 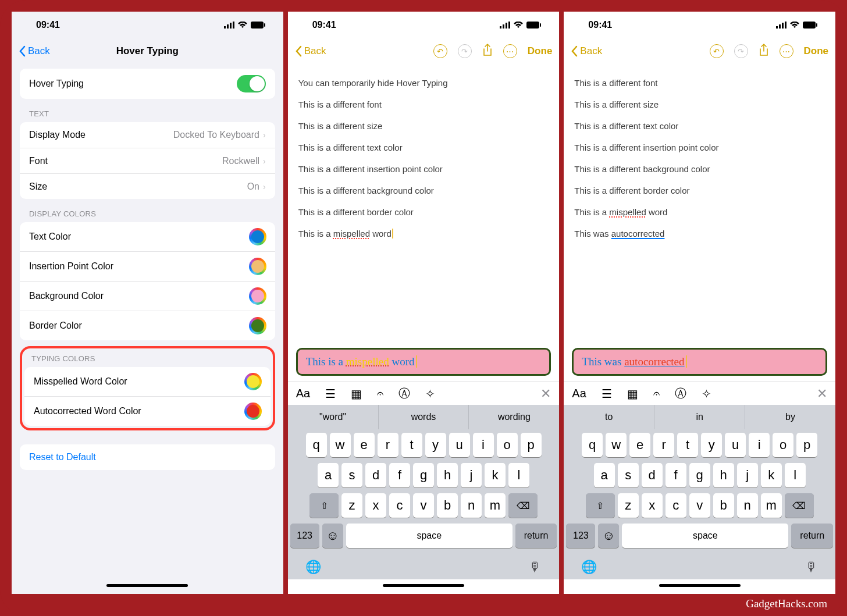 I want to click on globe-icon: 🌐, so click(x=313, y=567).